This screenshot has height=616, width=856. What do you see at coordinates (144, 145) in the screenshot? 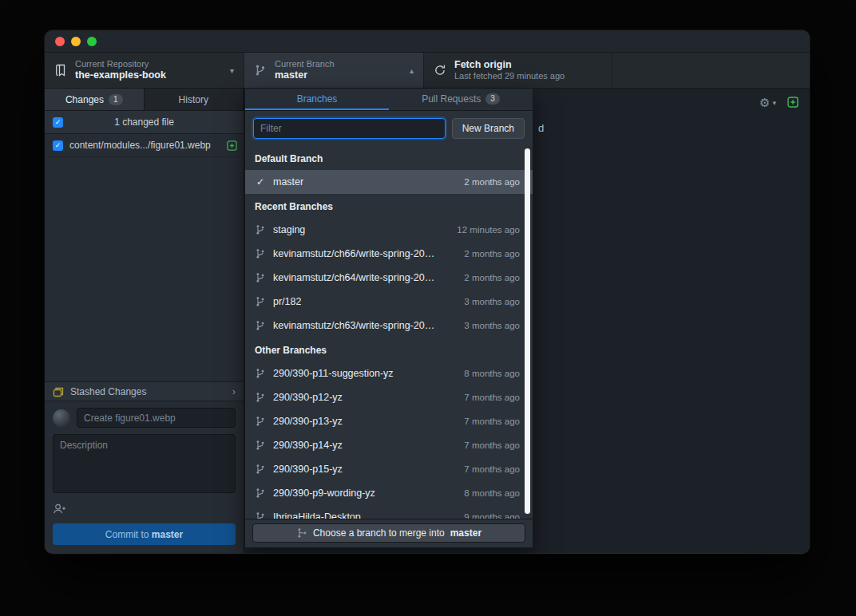
I see `file-row: ✓ content/modules.../figure01.webp` at bounding box center [144, 145].